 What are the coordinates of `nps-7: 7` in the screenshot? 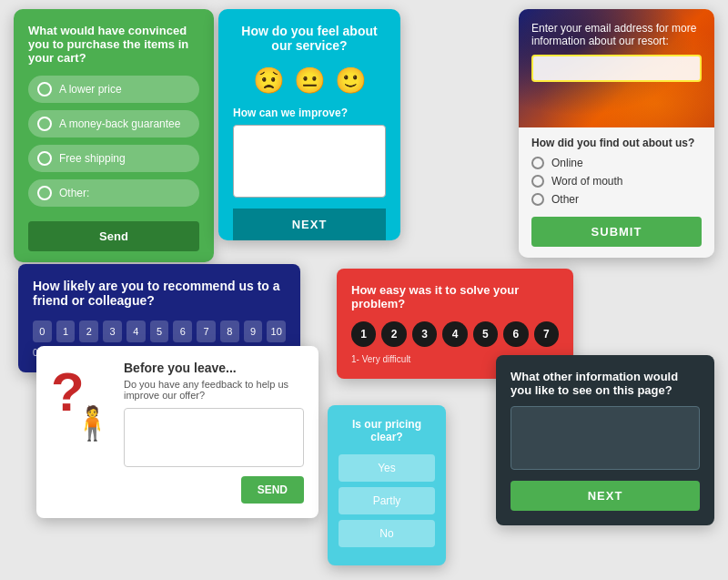 It's located at (206, 331).